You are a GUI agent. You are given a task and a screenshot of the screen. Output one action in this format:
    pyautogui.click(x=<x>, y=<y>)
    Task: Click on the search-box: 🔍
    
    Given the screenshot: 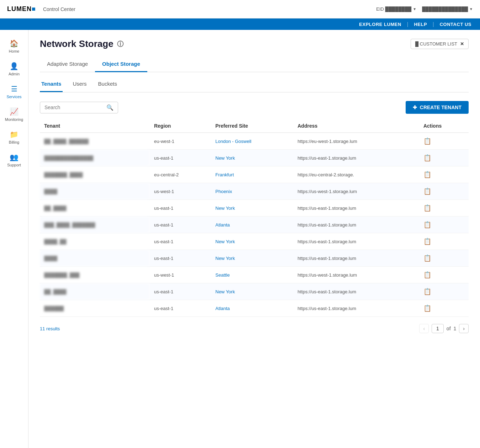 What is the action you would take?
    pyautogui.click(x=79, y=107)
    